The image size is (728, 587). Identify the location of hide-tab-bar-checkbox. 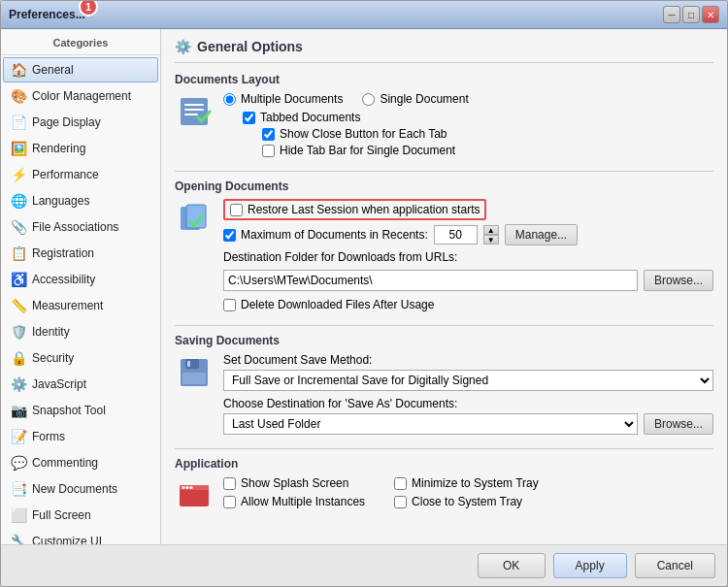
(268, 151).